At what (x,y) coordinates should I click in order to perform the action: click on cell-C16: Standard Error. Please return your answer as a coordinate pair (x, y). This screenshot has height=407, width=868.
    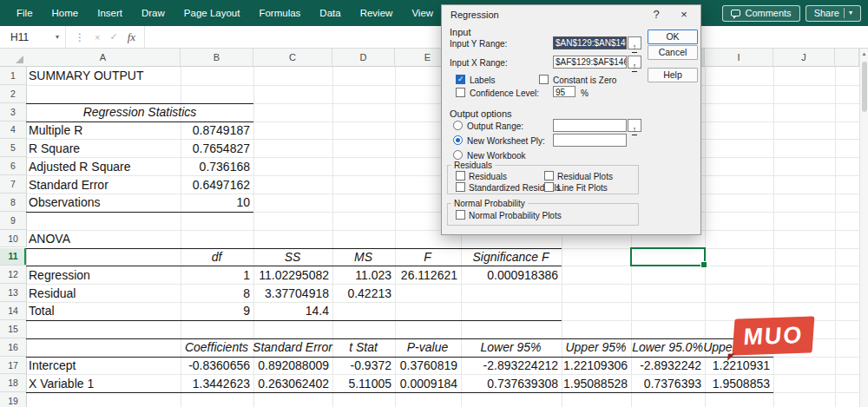
    Looking at the image, I should click on (293, 347).